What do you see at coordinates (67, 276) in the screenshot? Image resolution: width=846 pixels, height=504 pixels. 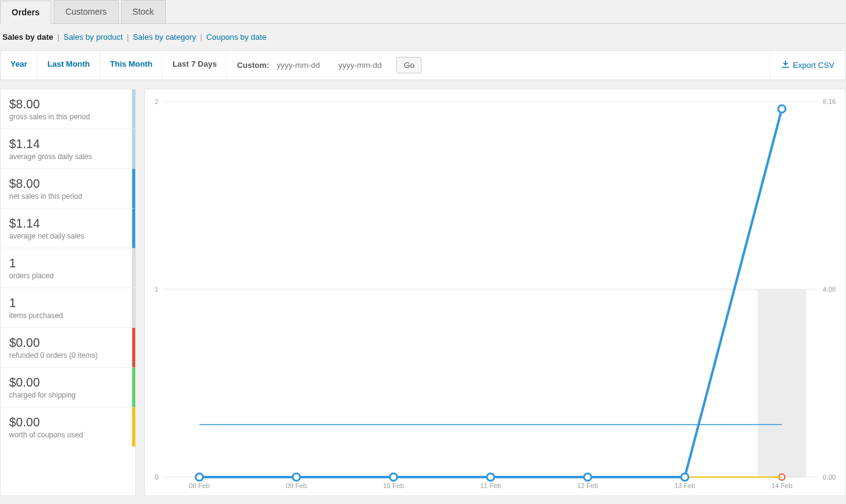 I see `stat-label: orders placed` at bounding box center [67, 276].